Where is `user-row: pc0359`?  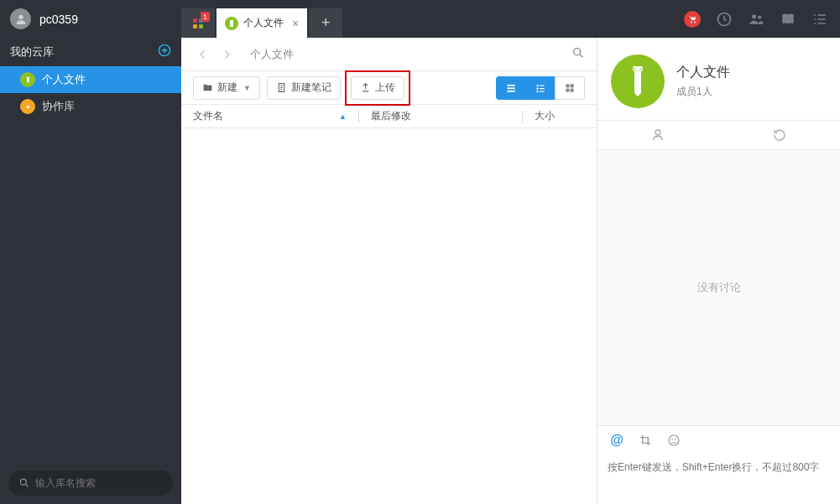 user-row: pc0359 is located at coordinates (91, 18).